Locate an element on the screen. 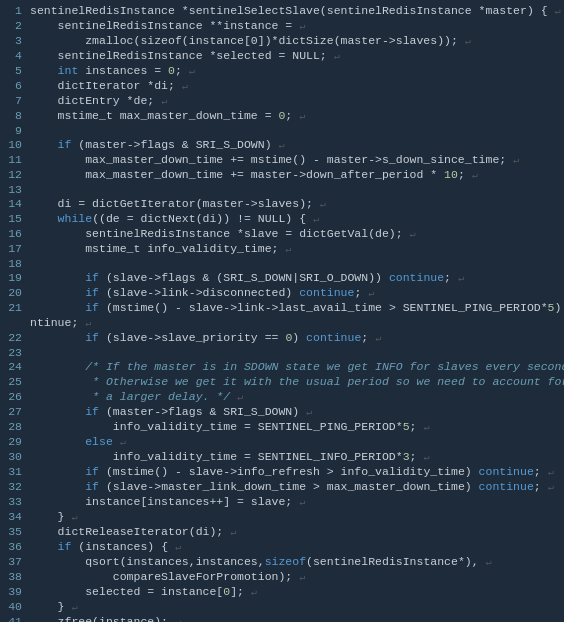 This screenshot has height=622, width=564. line-number: 4 is located at coordinates (16, 56).